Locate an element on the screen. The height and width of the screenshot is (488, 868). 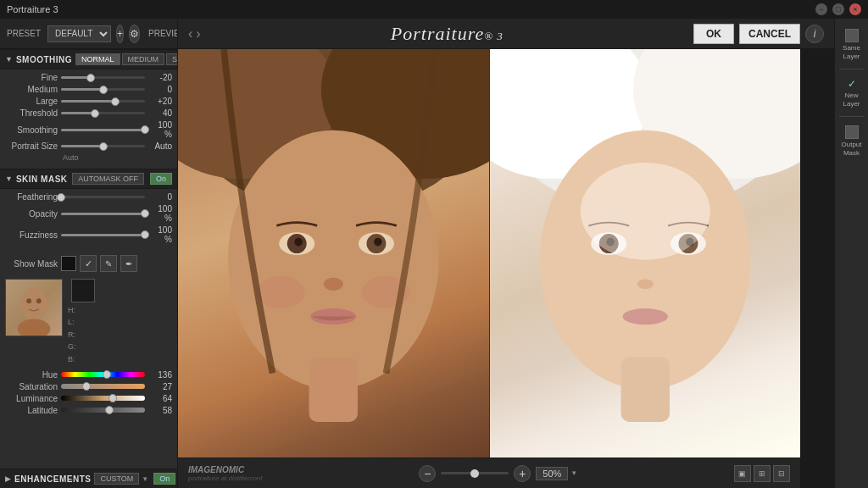
zoom-thumb is located at coordinates (475, 474).